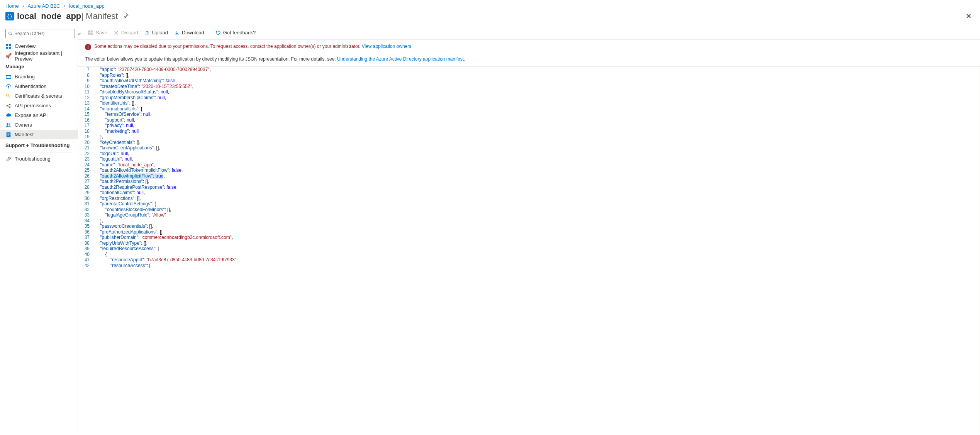 The height and width of the screenshot is (435, 980). Describe the element at coordinates (529, 92) in the screenshot. I see `code-line: 11 "disabledByMicrosoftStatus": null,` at that location.